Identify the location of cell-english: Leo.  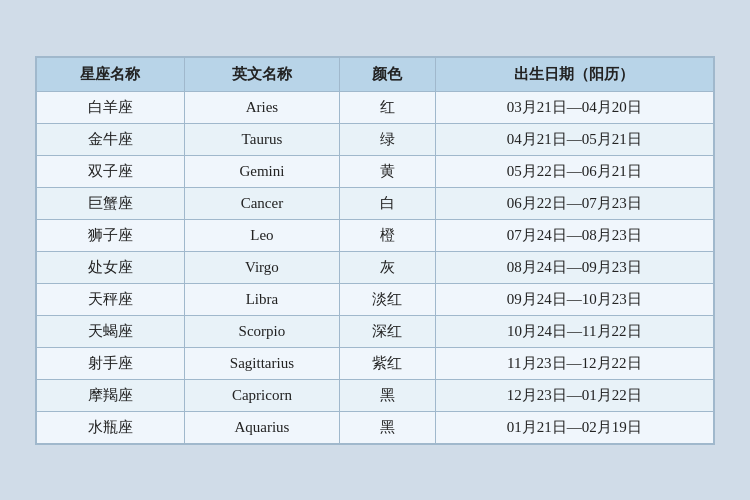
(262, 235).